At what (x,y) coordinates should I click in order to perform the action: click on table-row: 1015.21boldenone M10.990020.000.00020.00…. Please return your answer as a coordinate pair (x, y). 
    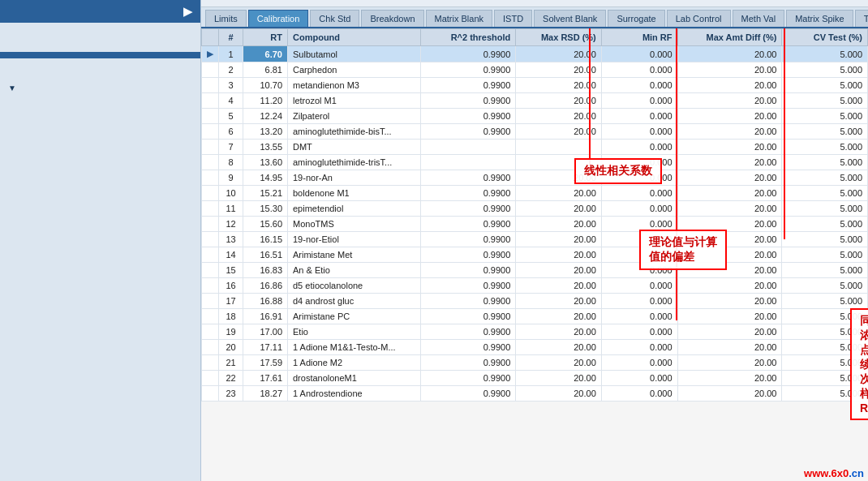
    Looking at the image, I should click on (535, 193).